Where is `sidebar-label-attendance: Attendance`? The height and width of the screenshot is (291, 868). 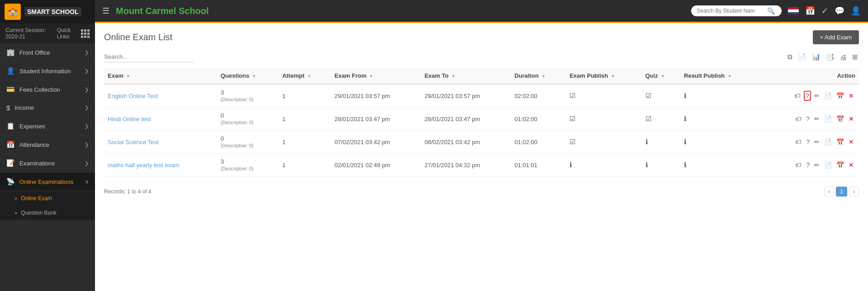 sidebar-label-attendance: Attendance is located at coordinates (34, 145).